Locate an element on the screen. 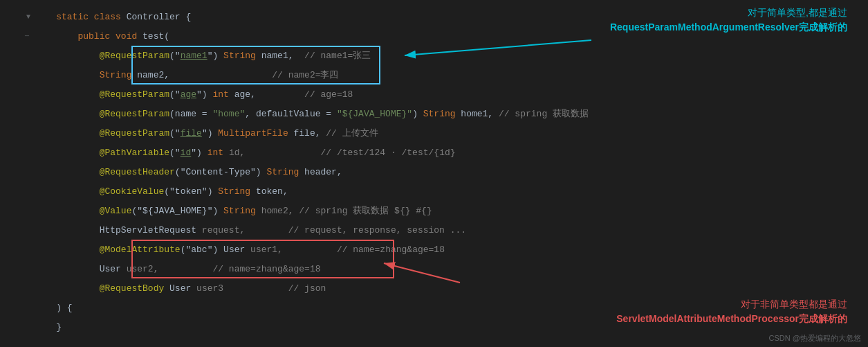 The height and width of the screenshot is (347, 868). callout-bottom-line2: ServletModelAttributeMethodProcessor完成解析… is located at coordinates (732, 319).